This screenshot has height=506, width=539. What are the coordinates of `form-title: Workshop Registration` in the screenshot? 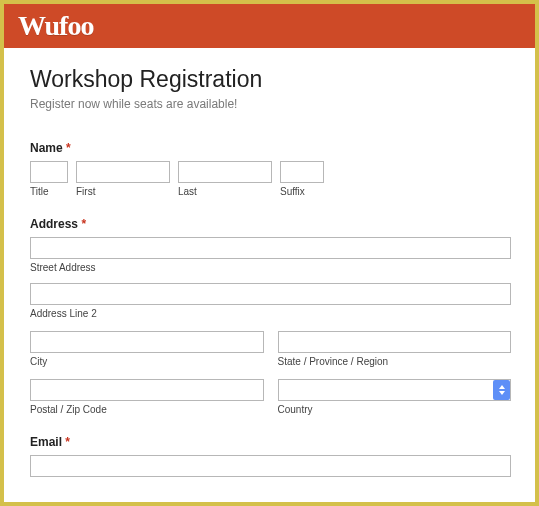 It's located at (270, 80).